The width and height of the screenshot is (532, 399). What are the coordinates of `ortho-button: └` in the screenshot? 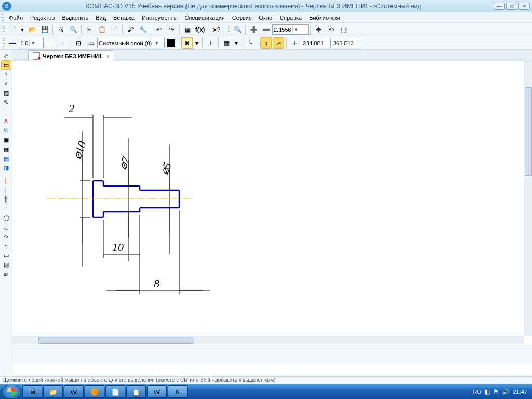 It's located at (250, 43).